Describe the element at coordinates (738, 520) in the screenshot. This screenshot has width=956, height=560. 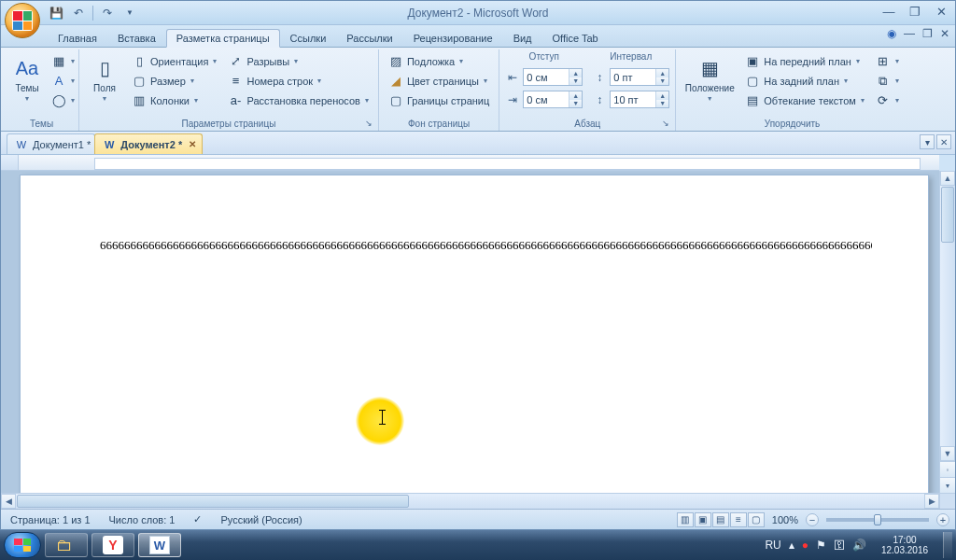
I see `view-outline: ≡` at that location.